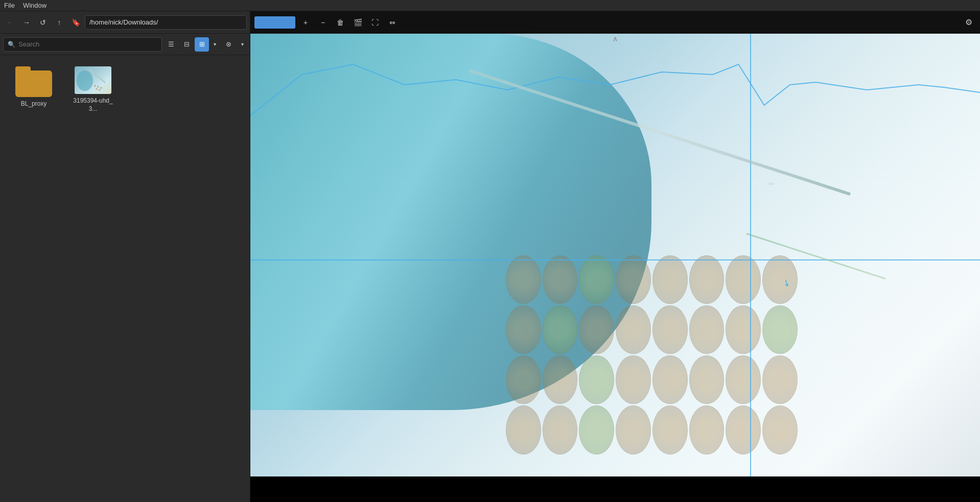 This screenshot has height=502, width=980. I want to click on crosshair-horizontal, so click(615, 260).